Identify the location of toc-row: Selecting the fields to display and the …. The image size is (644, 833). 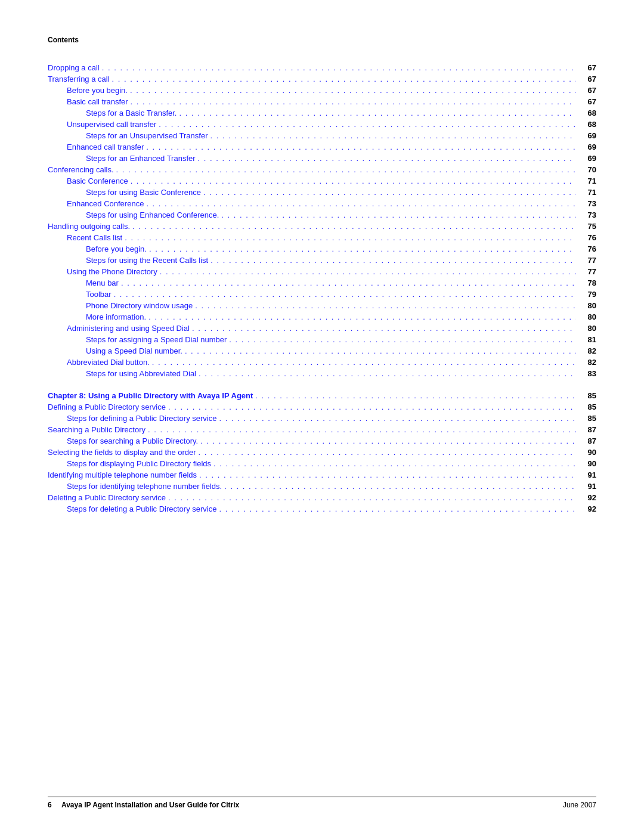
(322, 452).